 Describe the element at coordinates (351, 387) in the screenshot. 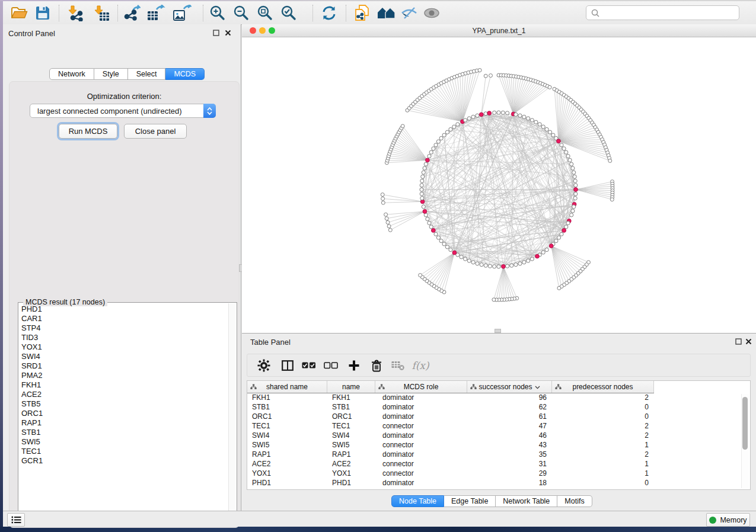

I see `column-header-name: name` at that location.